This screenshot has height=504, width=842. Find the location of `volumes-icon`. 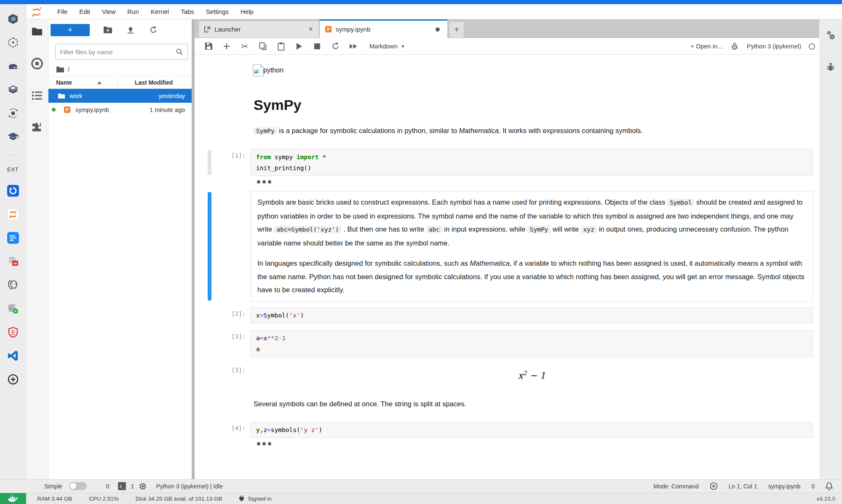

volumes-icon is located at coordinates (13, 66).